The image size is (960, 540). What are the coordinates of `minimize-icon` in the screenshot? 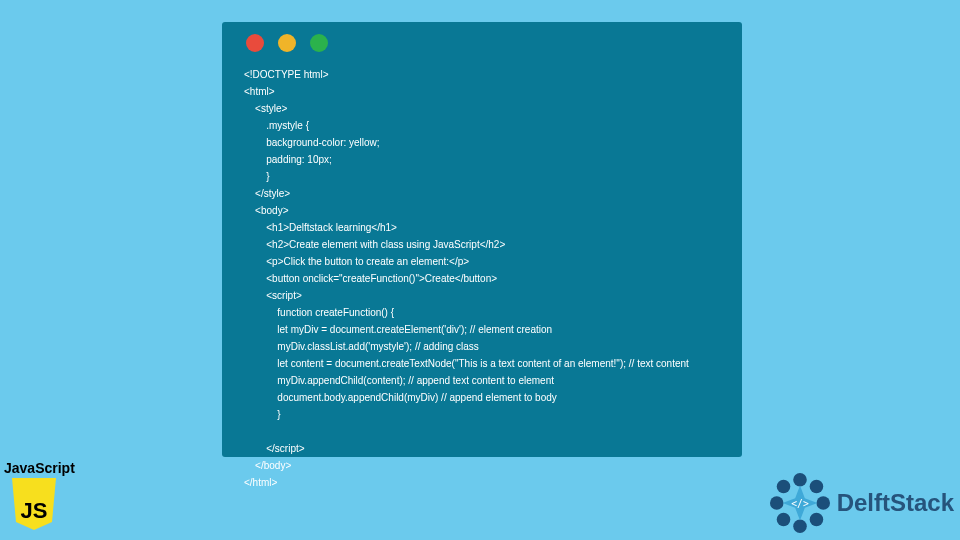 It's located at (287, 43).